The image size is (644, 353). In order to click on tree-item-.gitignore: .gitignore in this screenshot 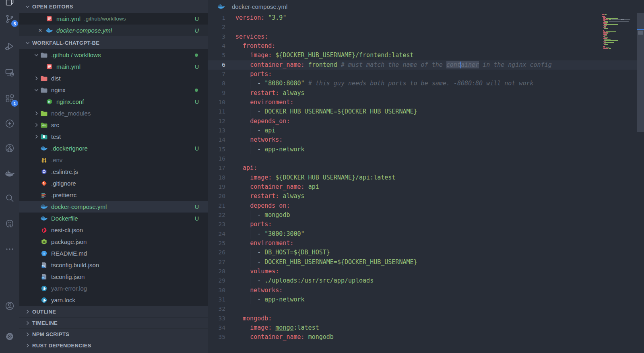, I will do `click(114, 184)`.